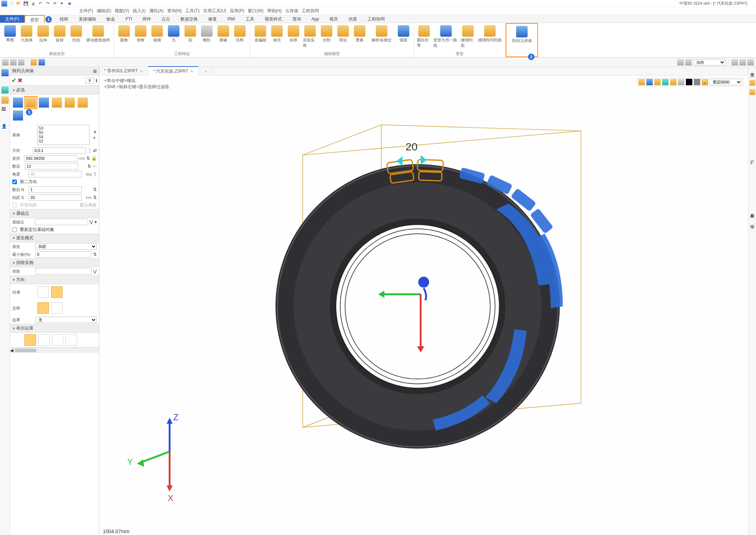 The image size is (756, 535). I want to click on list-item: S5, so click(63, 132).